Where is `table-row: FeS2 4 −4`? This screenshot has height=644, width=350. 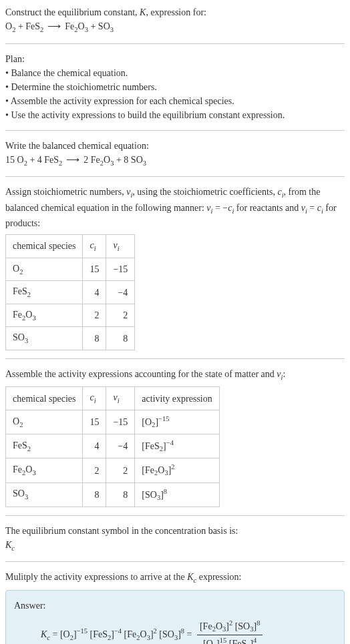 table-row: FeS2 4 −4 is located at coordinates (71, 292).